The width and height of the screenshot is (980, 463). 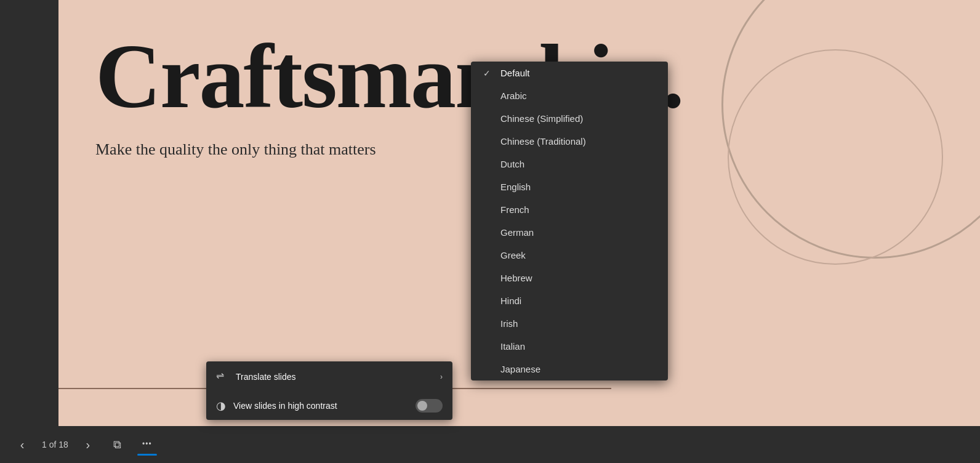 I want to click on lang-item-japanese: Japanese, so click(x=569, y=369).